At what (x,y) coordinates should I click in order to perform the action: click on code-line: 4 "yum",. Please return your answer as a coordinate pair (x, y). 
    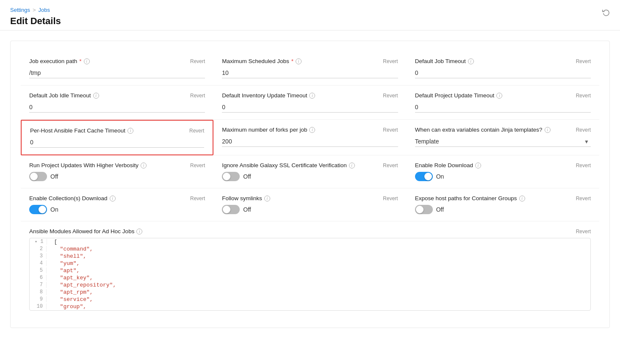
    Looking at the image, I should click on (310, 263).